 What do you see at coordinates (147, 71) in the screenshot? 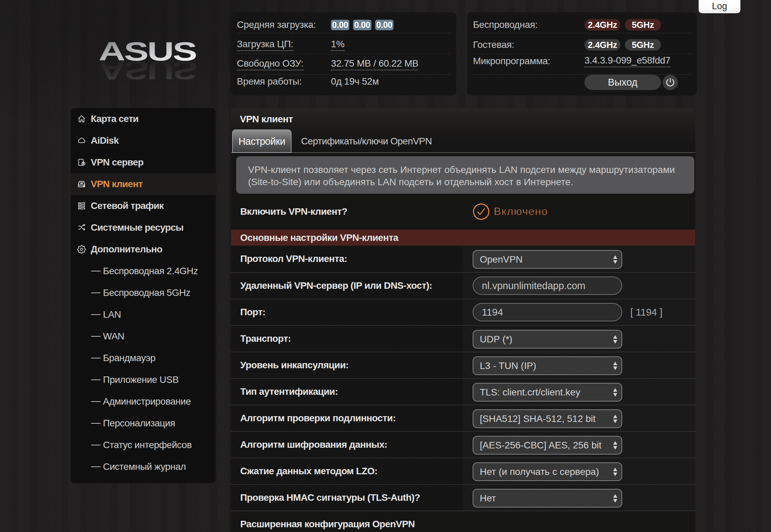
I see `svg-text: ASUS` at bounding box center [147, 71].